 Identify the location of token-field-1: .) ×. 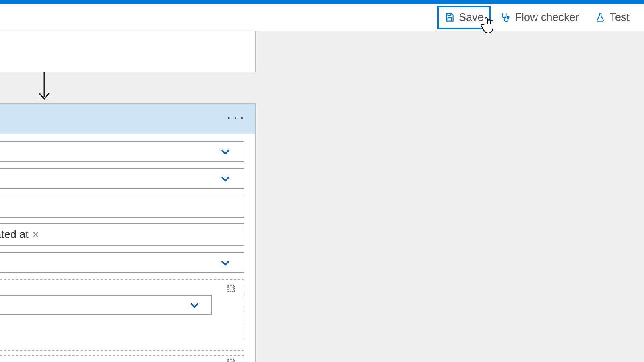
(122, 206).